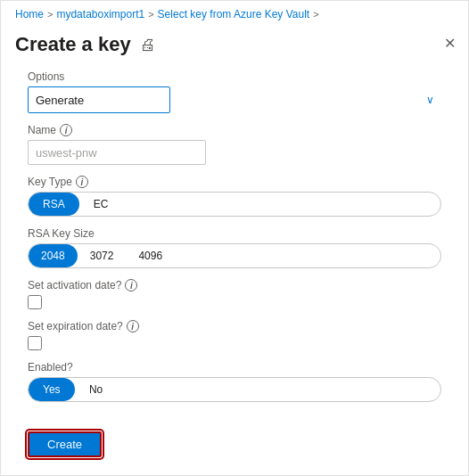  Describe the element at coordinates (53, 256) in the screenshot. I see `rsa-size-2048-button: 2048` at that location.